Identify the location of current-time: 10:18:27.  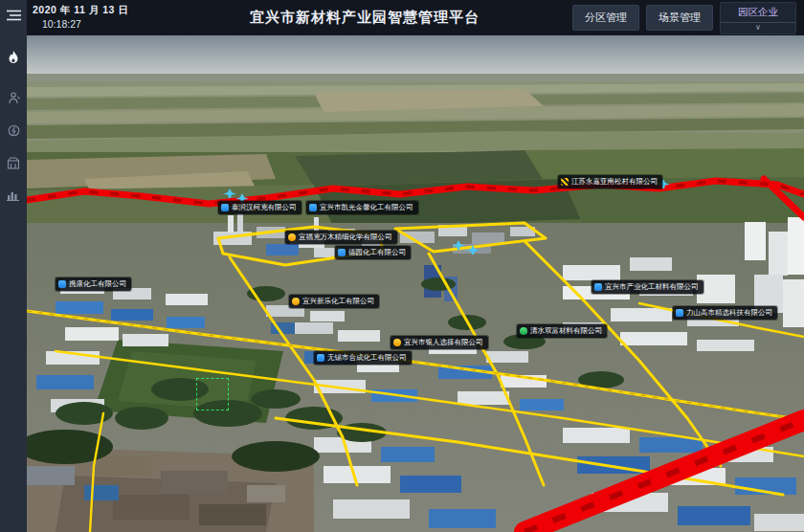
(114, 25).